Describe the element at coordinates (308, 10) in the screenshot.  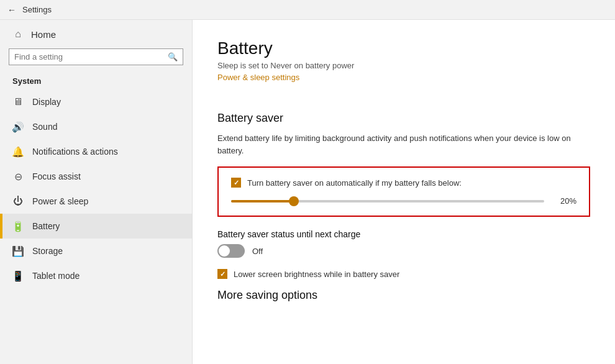
I see `titlebar: ← Settings` at that location.